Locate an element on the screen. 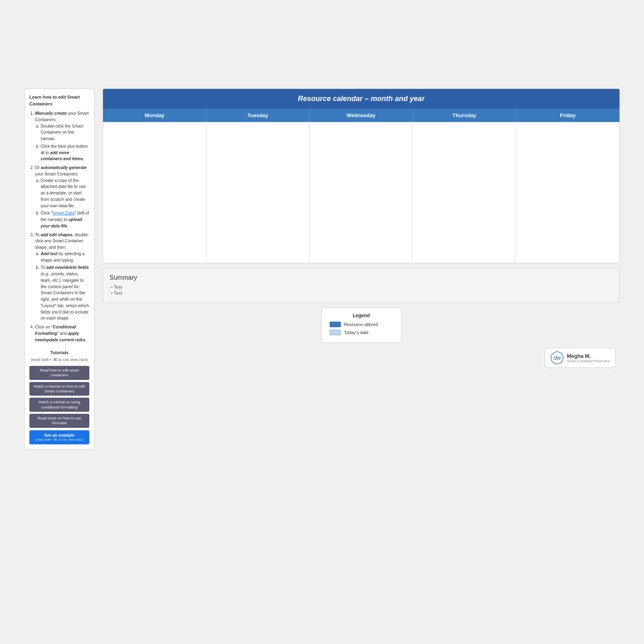 The width and height of the screenshot is (644, 644). step2-label: automatically generate is located at coordinates (64, 167).